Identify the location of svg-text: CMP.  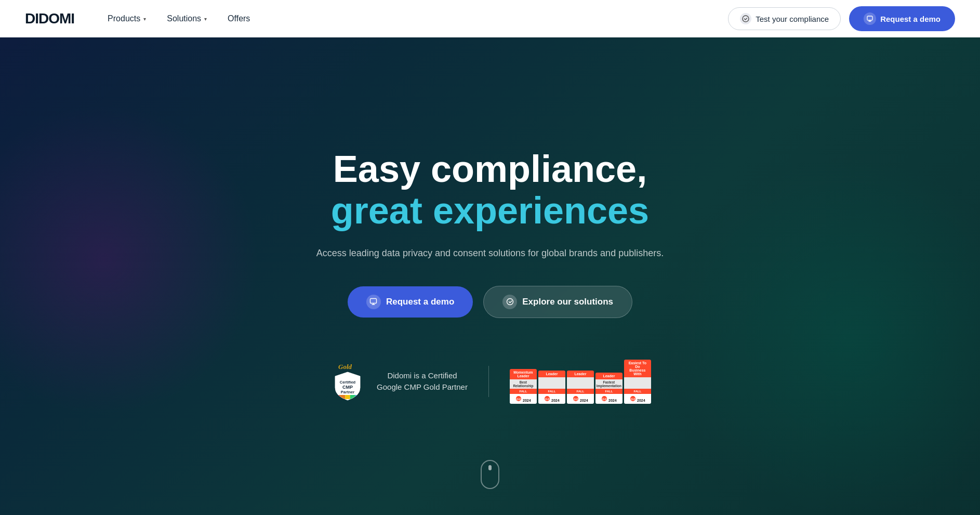
(348, 387).